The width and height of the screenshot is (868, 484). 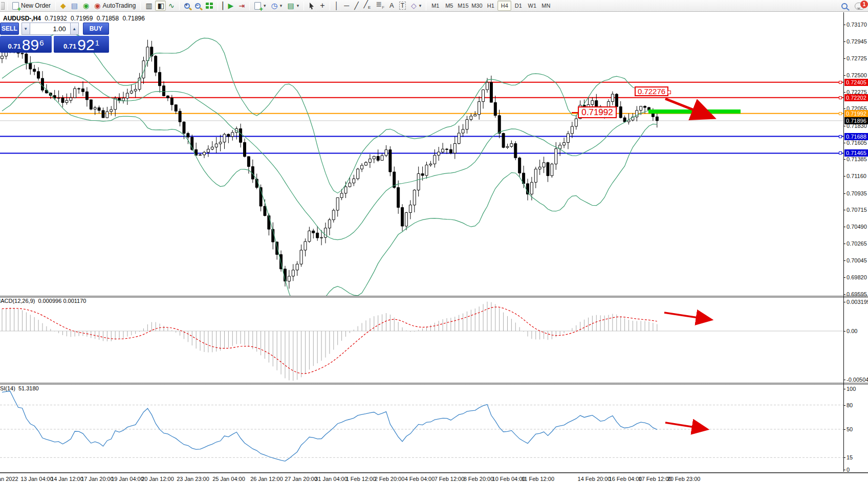 I want to click on date-label: 13 Jan 04:00, so click(x=37, y=479).